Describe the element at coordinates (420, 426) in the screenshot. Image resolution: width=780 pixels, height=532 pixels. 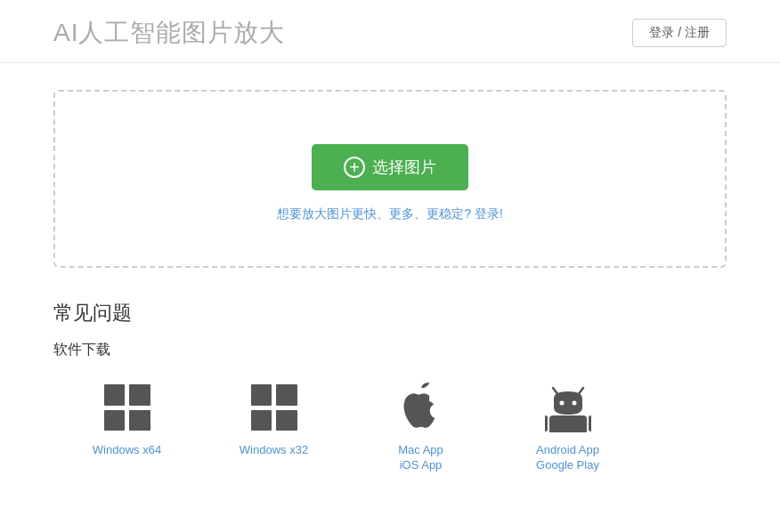
I see `download-item-apple: Mac App iOS App` at that location.